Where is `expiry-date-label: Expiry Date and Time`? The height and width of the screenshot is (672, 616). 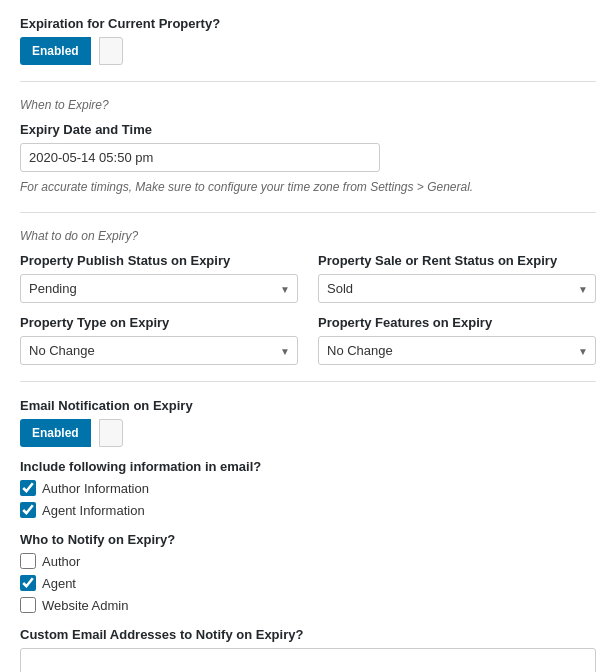 expiry-date-label: Expiry Date and Time is located at coordinates (308, 130).